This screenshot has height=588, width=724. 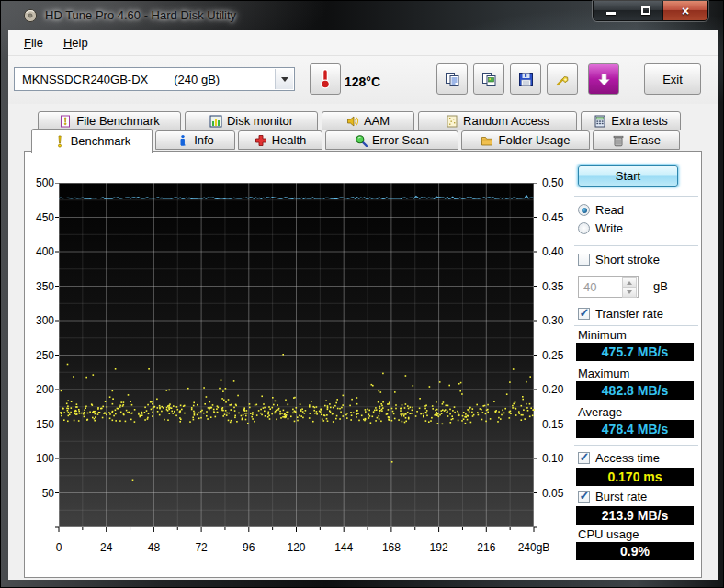 I want to click on tab-info: Info, so click(x=195, y=140).